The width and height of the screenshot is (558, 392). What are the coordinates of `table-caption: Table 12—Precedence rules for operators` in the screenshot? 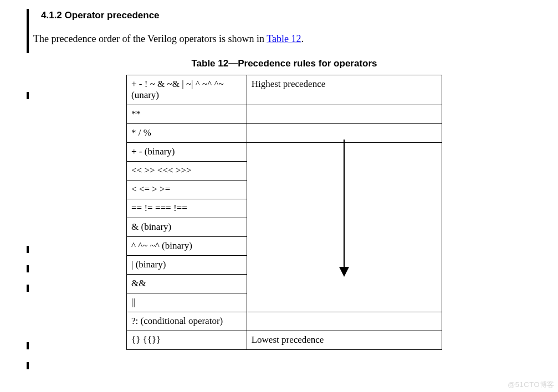 It's located at (284, 64).